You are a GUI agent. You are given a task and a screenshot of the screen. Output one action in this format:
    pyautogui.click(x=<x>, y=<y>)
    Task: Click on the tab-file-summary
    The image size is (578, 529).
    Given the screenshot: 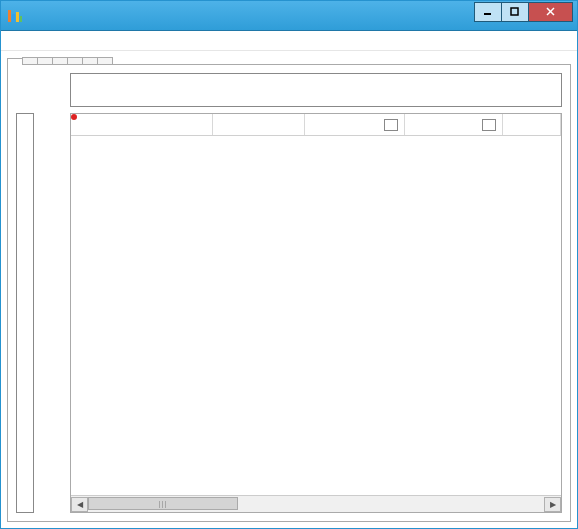 What is the action you would take?
    pyautogui.click(x=90, y=60)
    